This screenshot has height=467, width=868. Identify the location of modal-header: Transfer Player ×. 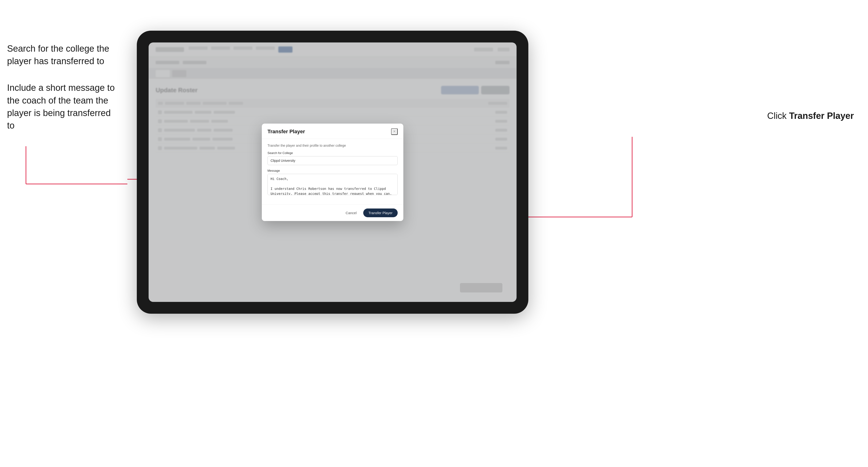
(333, 131).